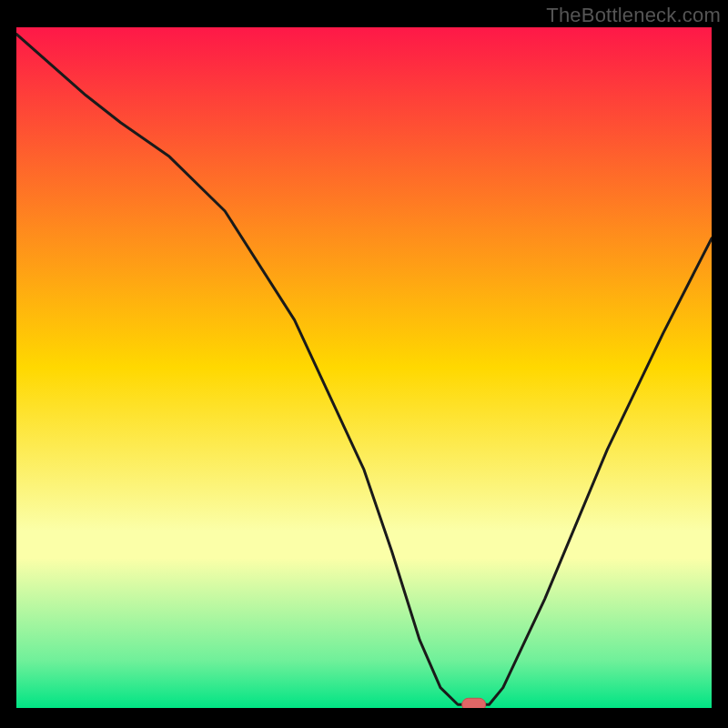 This screenshot has height=728, width=728. I want to click on optimal-marker, so click(474, 703).